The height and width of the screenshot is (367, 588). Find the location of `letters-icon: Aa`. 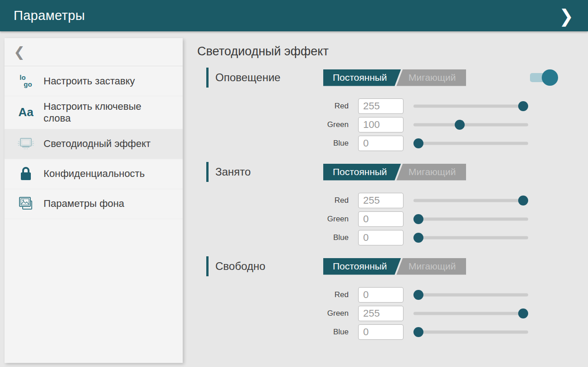

letters-icon: Aa is located at coordinates (26, 113).